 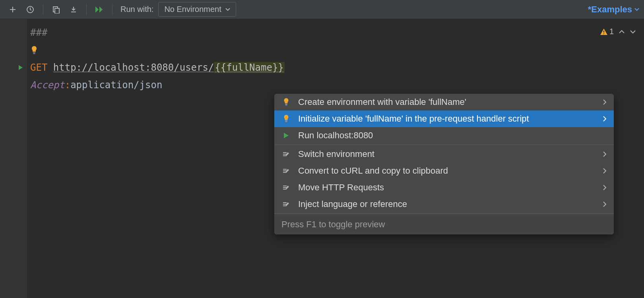 I want to click on http-url: http://localhost:8080/users/{{fullName}}, so click(x=169, y=68).